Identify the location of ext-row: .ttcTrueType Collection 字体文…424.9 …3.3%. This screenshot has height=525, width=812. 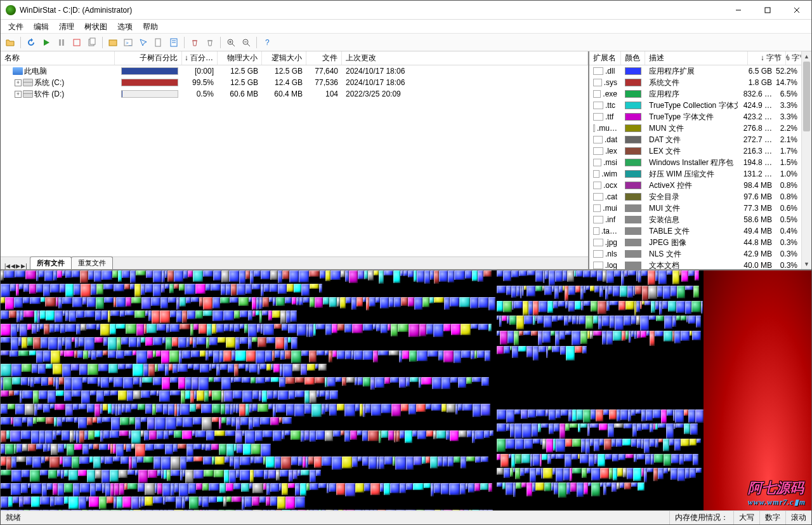
(695, 105).